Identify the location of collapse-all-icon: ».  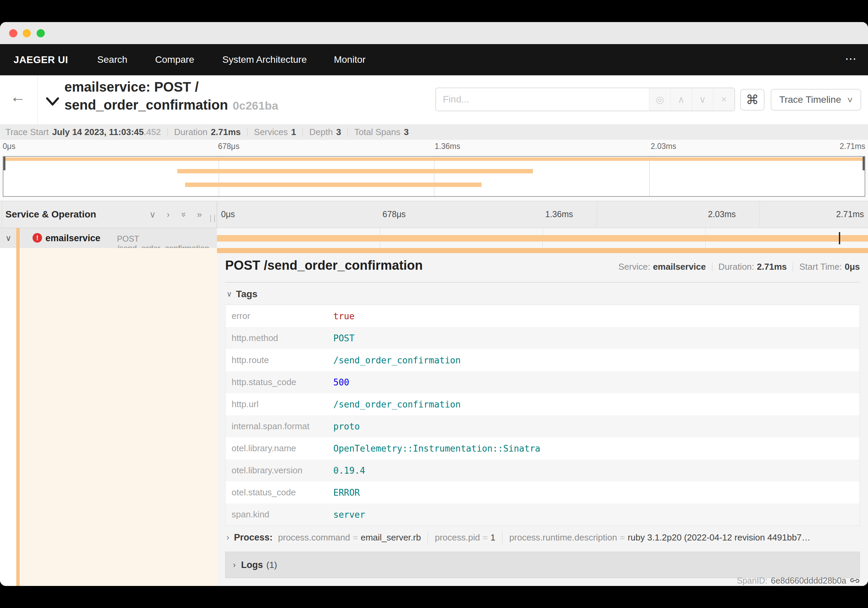
(184, 215).